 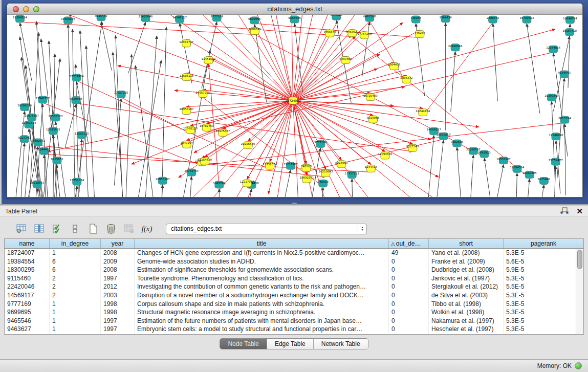 I want to click on divider-grip-icon, so click(x=294, y=204).